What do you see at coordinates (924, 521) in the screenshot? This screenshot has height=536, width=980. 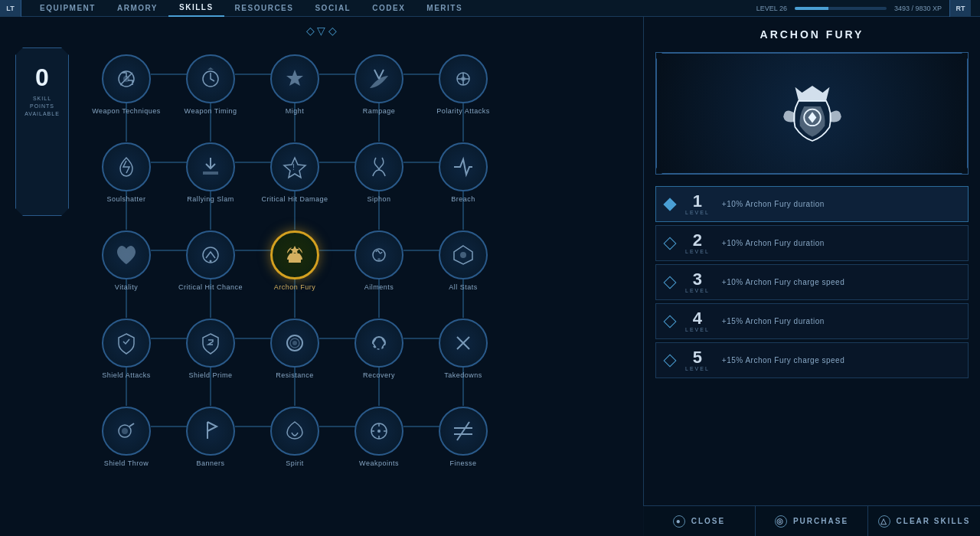 I see `clear-skills-button: △ CLEAR SKILLS` at bounding box center [924, 521].